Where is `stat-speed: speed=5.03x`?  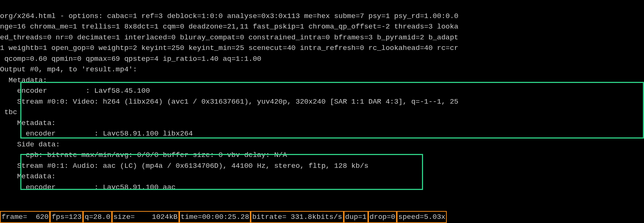
stat-speed: speed=5.03x is located at coordinates (422, 217).